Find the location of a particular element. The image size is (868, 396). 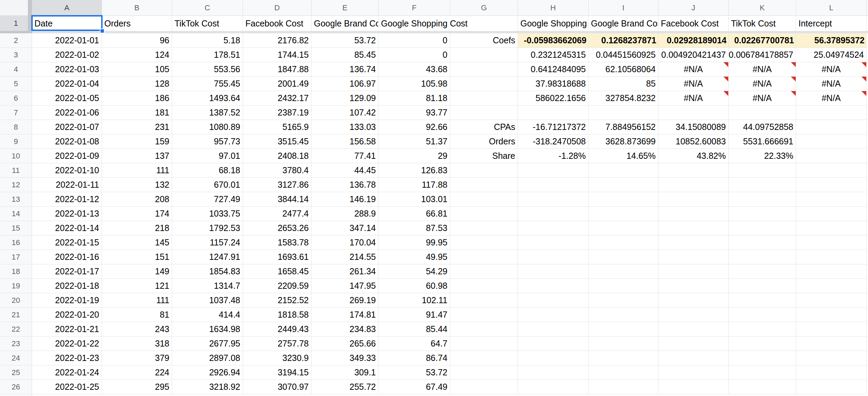

cell-A17: 2022-01-16 is located at coordinates (67, 257).